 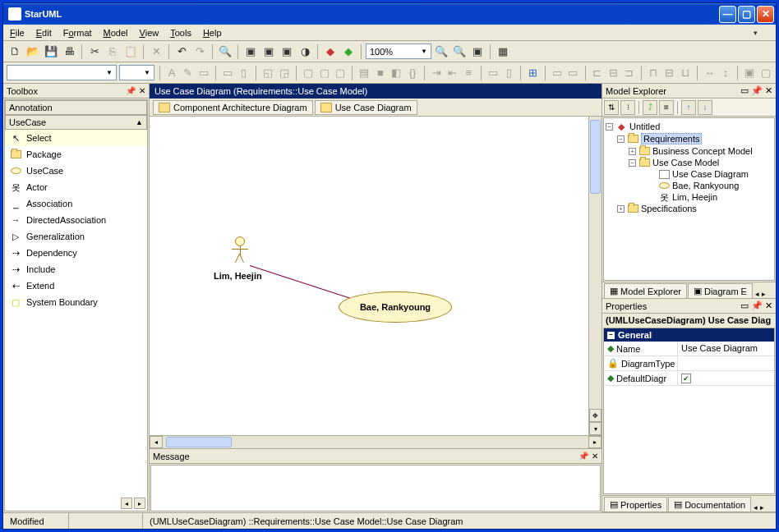 What do you see at coordinates (595, 415) in the screenshot?
I see `expand-icon: ✥` at bounding box center [595, 415].